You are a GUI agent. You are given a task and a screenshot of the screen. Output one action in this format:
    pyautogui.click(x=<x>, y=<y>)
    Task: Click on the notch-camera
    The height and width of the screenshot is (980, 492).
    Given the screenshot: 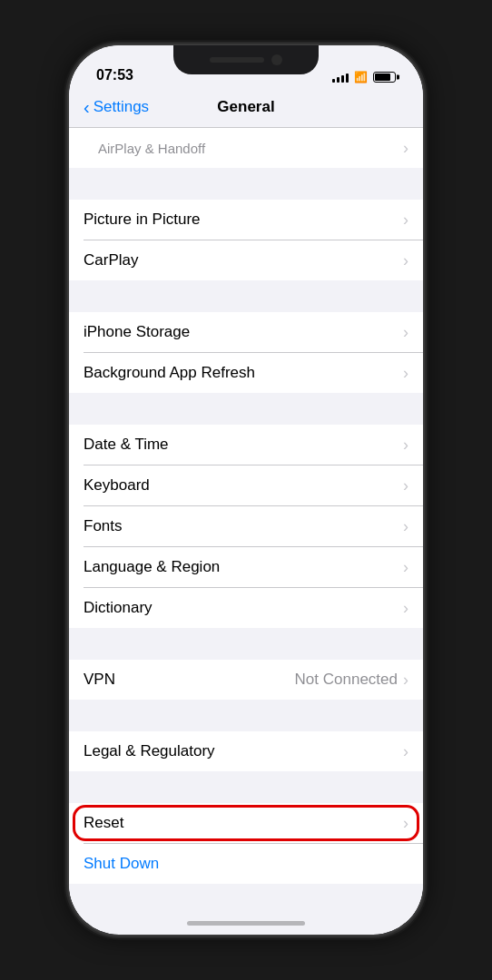 What is the action you would take?
    pyautogui.click(x=277, y=60)
    